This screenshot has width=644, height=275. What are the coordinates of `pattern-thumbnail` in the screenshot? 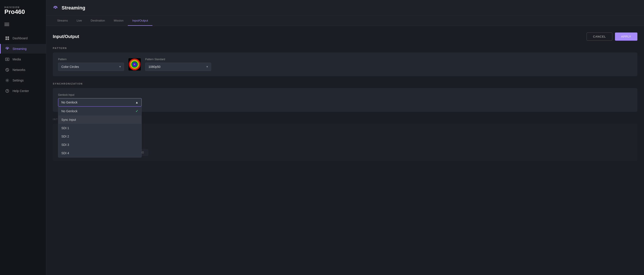 It's located at (134, 64).